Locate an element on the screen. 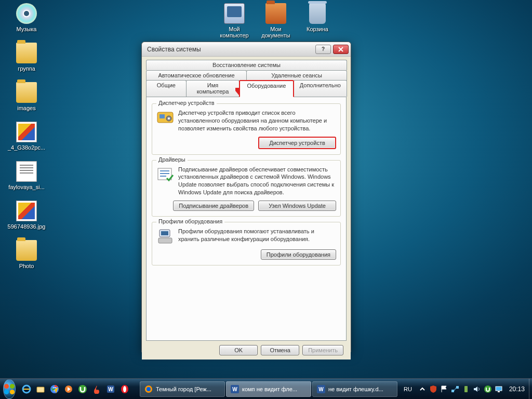 The height and width of the screenshot is (399, 532). tray-network-icon is located at coordinates (455, 389).